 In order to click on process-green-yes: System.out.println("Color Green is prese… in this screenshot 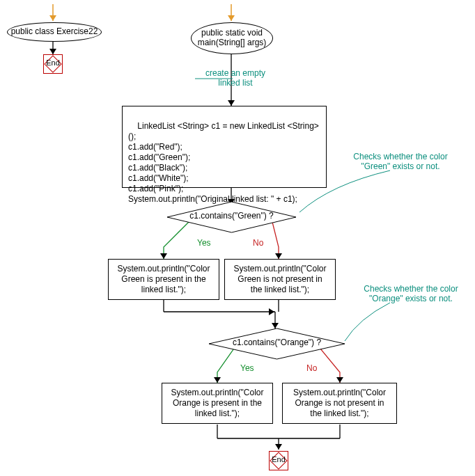, I will do `click(164, 280)`.